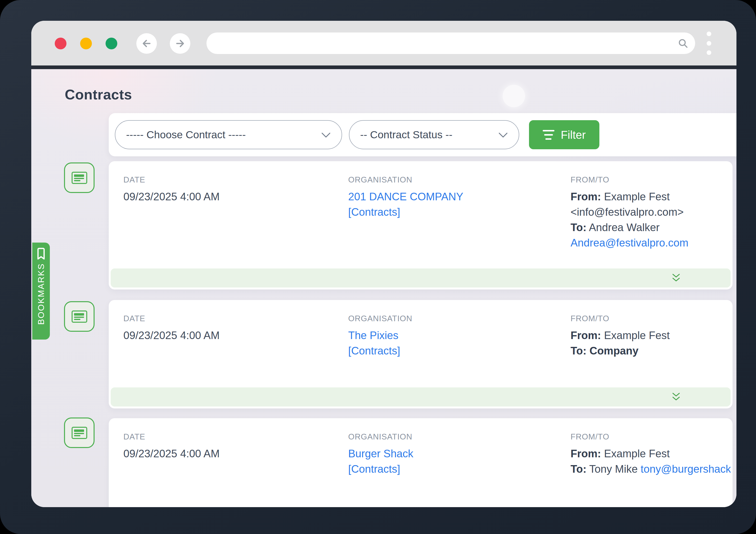 The width and height of the screenshot is (756, 534). Describe the element at coordinates (229, 135) in the screenshot. I see `choose-contract-select: ----- Choose Contract -----` at that location.